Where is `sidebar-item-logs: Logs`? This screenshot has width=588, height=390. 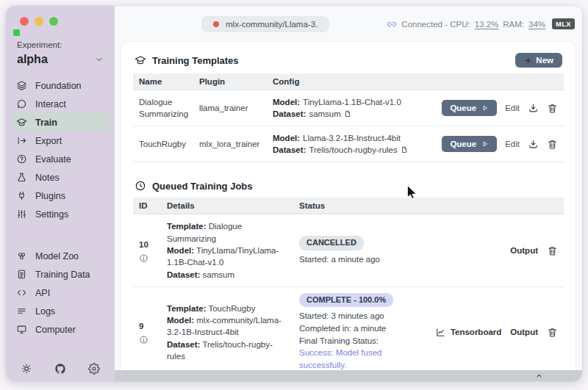
sidebar-item-logs: Logs is located at coordinates (61, 311).